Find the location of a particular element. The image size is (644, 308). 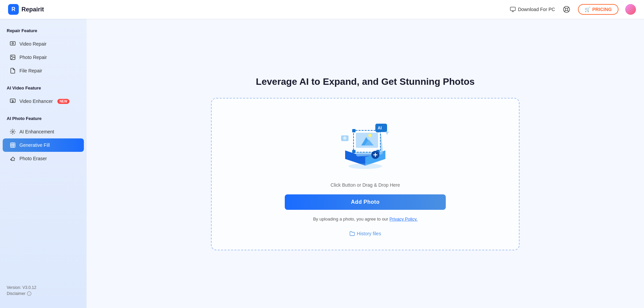

folder-icon is located at coordinates (352, 234).